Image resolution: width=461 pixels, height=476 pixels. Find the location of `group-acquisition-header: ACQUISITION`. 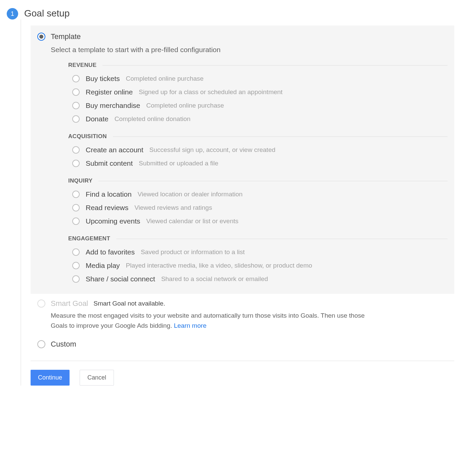

group-acquisition-header: ACQUISITION is located at coordinates (258, 136).